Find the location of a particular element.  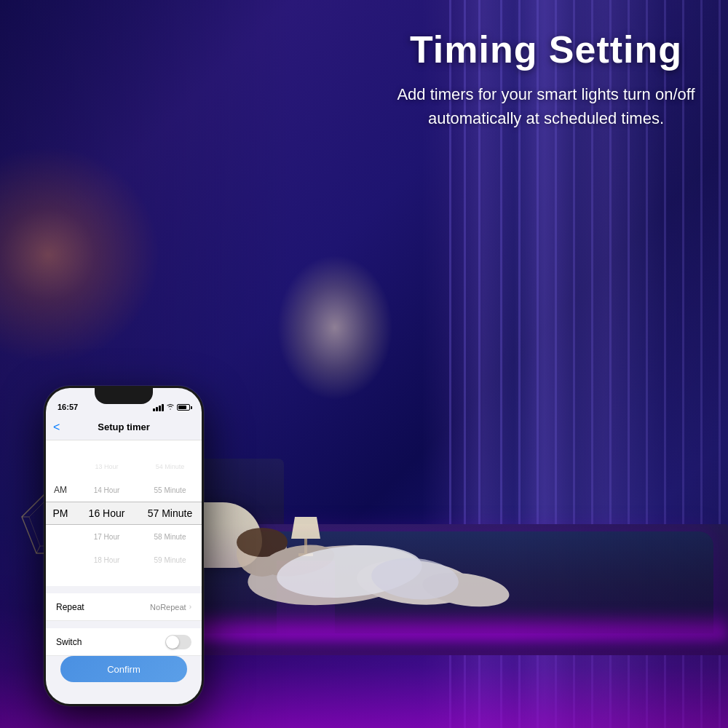

bedside-lamp-glow is located at coordinates (335, 328).